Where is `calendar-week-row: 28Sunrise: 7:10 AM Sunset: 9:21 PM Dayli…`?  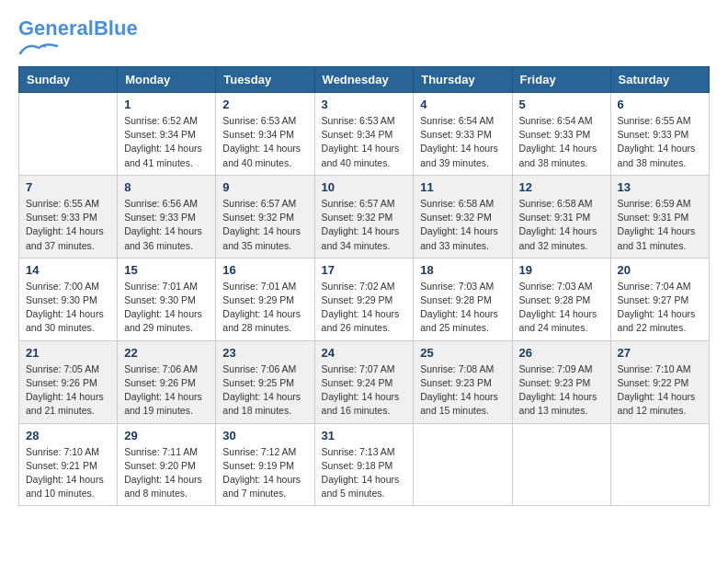
calendar-week-row: 28Sunrise: 7:10 AM Sunset: 9:21 PM Dayli… is located at coordinates (364, 465).